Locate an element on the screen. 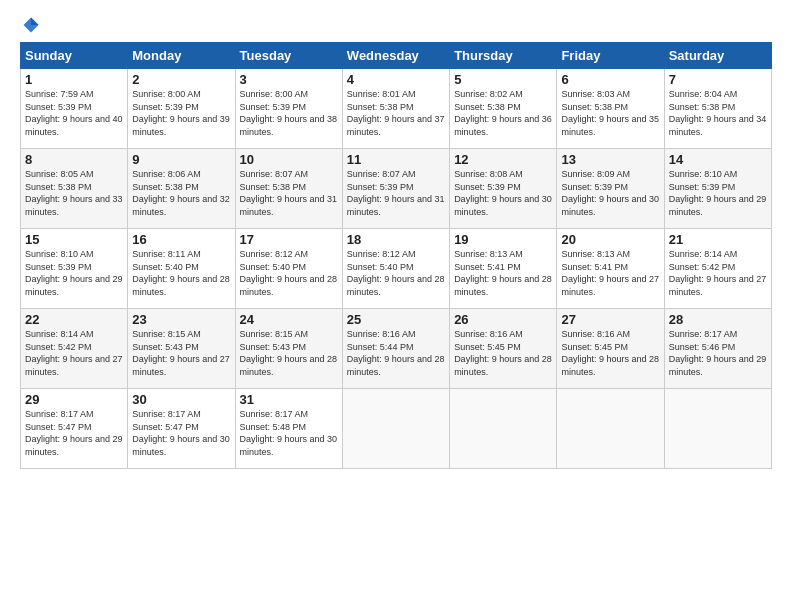 The width and height of the screenshot is (792, 612). sunrise-label: Sunrise: 8:16 AM is located at coordinates (382, 334).